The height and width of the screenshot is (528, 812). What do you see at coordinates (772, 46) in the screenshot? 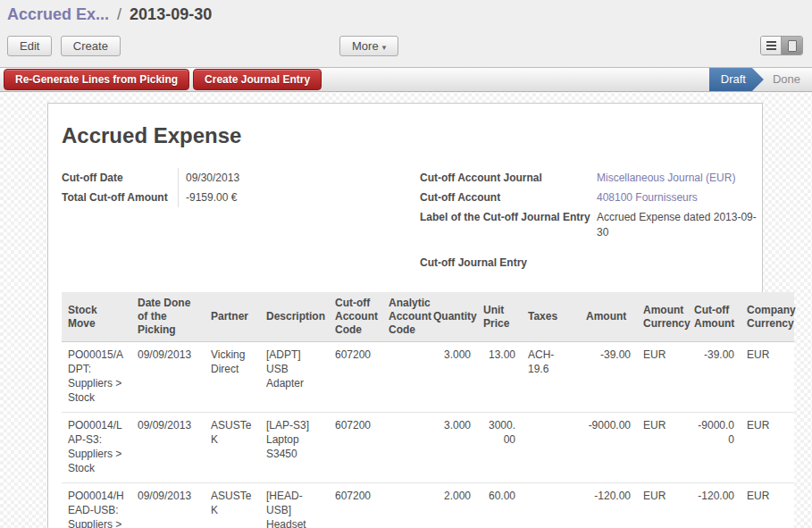
I see `list-view-button` at bounding box center [772, 46].